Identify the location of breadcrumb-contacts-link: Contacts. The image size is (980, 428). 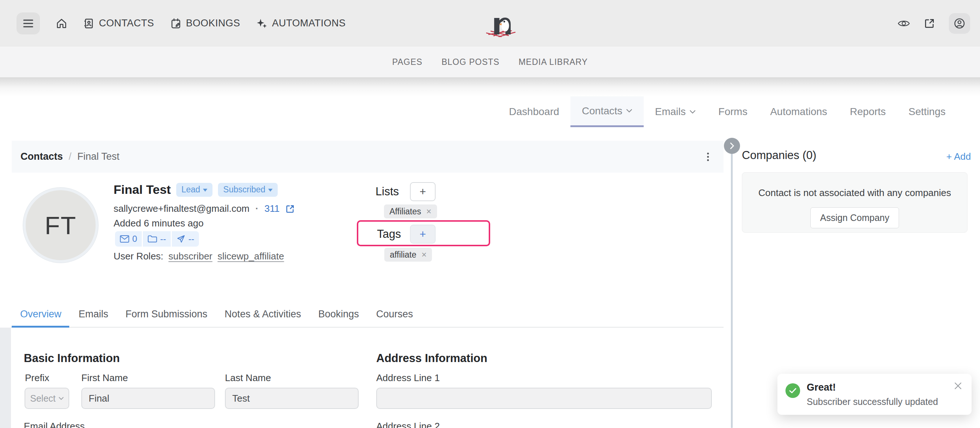
(42, 157).